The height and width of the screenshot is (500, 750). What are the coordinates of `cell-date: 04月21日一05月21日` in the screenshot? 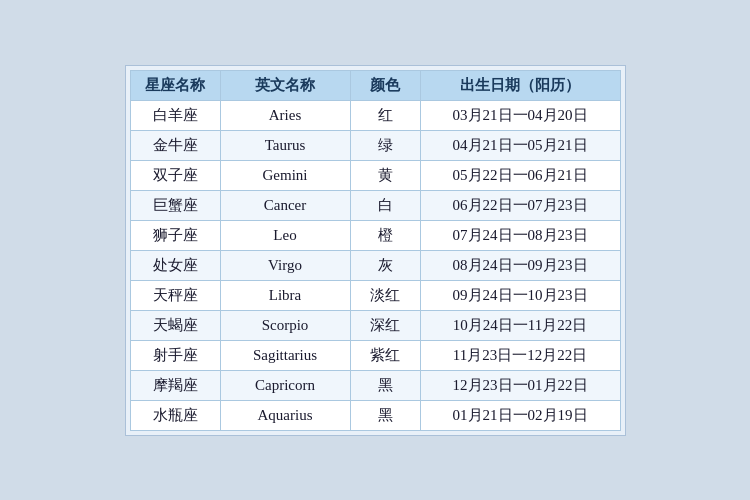 It's located at (520, 145).